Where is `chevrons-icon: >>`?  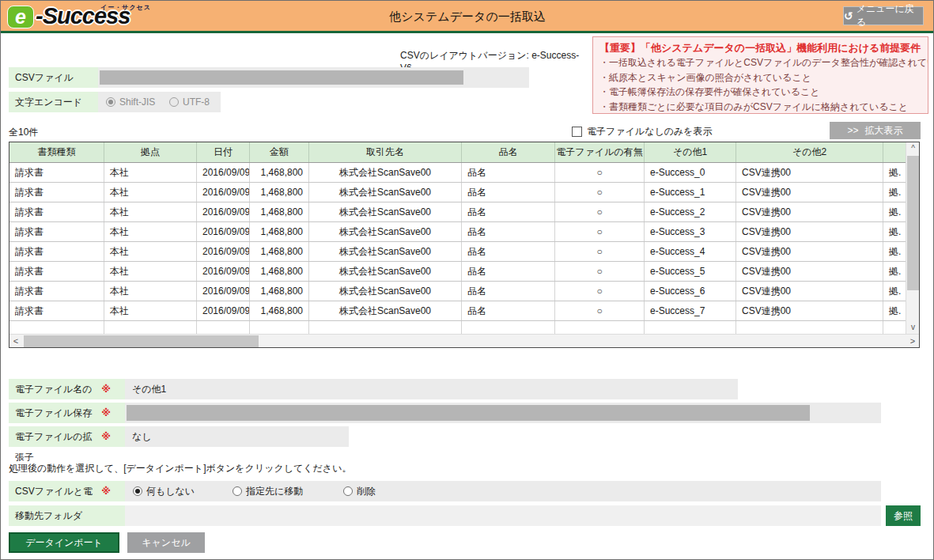
chevrons-icon: >> is located at coordinates (853, 131).